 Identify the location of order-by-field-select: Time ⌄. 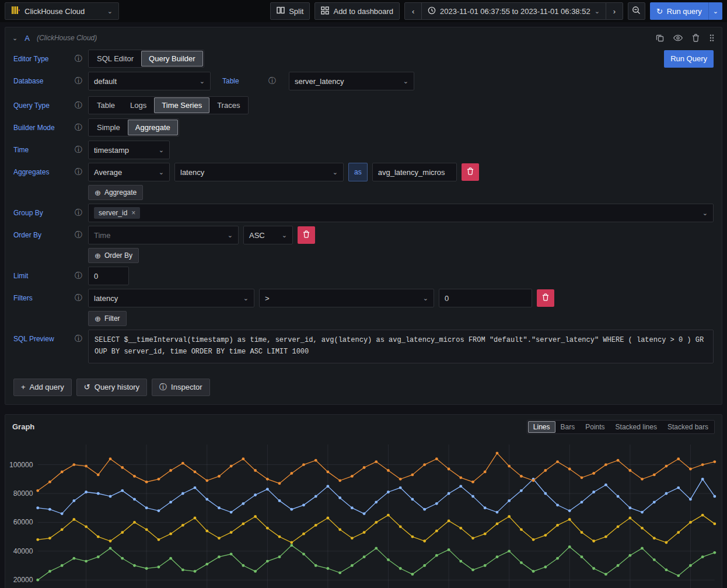
(163, 235).